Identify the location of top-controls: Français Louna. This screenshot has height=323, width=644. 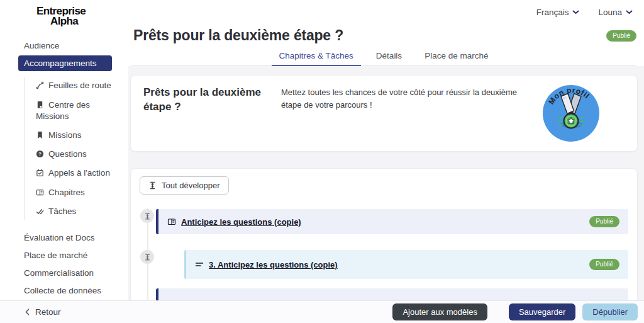
(384, 12).